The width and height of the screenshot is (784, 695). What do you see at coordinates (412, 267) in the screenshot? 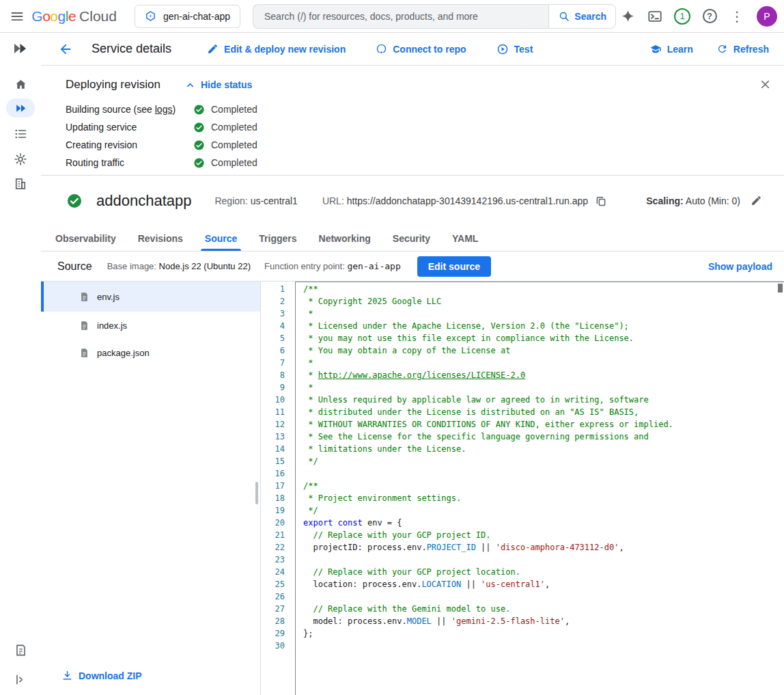
I see `source-toolbar: Source Base image: Node.js 22 (Ubuntu 22…` at bounding box center [412, 267].